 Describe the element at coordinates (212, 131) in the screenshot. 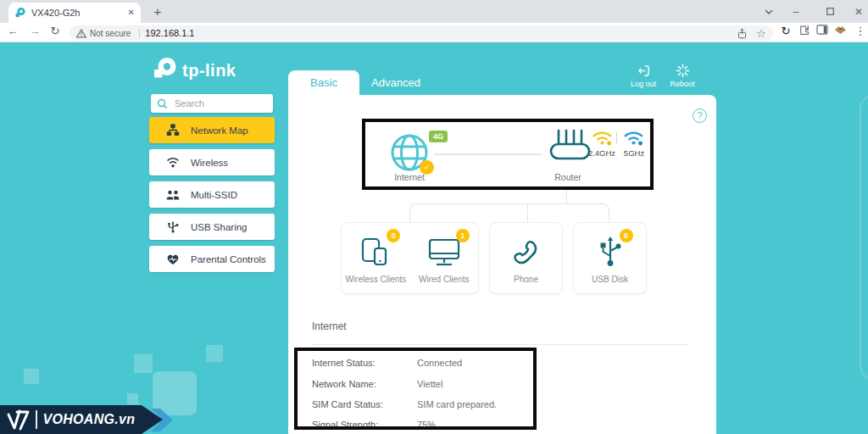

I see `sidebar-item-network-map: Network Map` at that location.